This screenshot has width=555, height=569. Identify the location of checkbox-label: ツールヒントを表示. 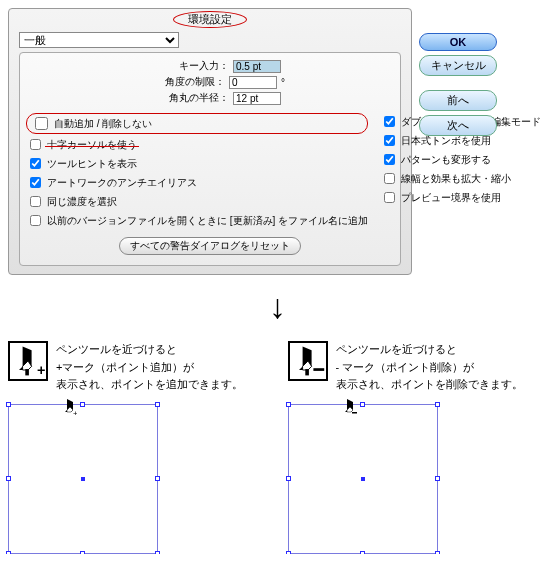
(92, 164).